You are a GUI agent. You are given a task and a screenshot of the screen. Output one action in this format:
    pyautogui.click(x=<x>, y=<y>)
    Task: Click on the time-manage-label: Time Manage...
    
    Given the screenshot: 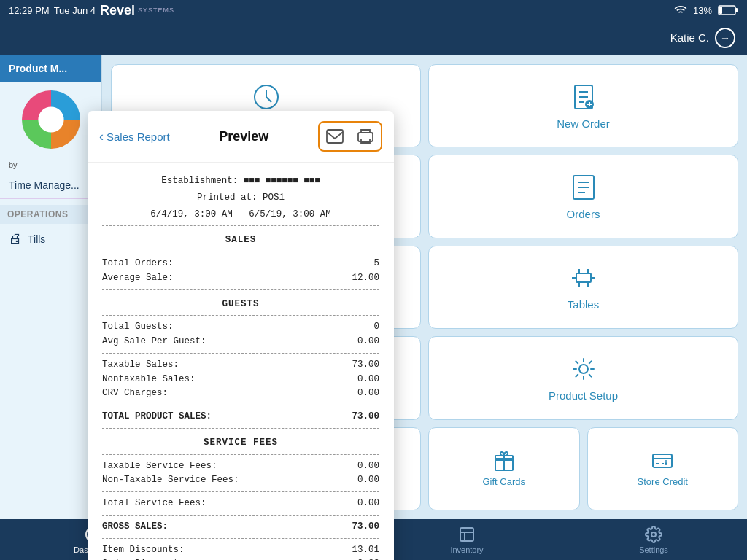 What is the action you would take?
    pyautogui.click(x=44, y=185)
    